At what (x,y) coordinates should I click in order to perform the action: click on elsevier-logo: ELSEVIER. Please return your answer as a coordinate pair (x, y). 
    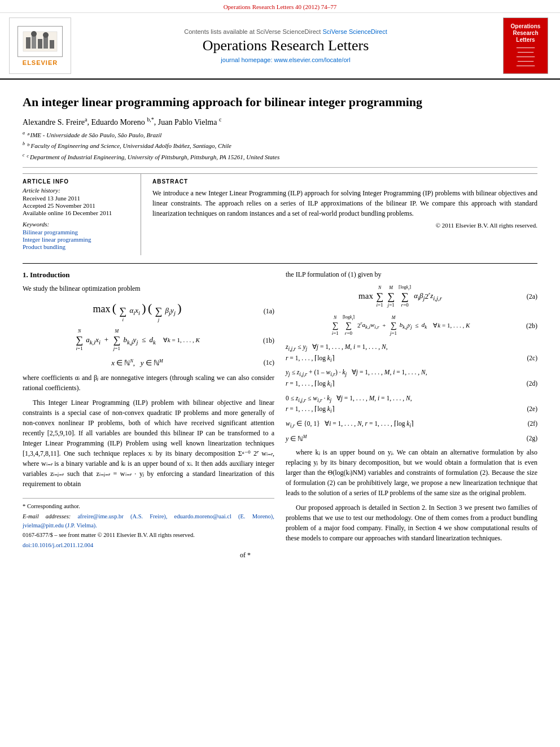
    Looking at the image, I should click on (40, 46).